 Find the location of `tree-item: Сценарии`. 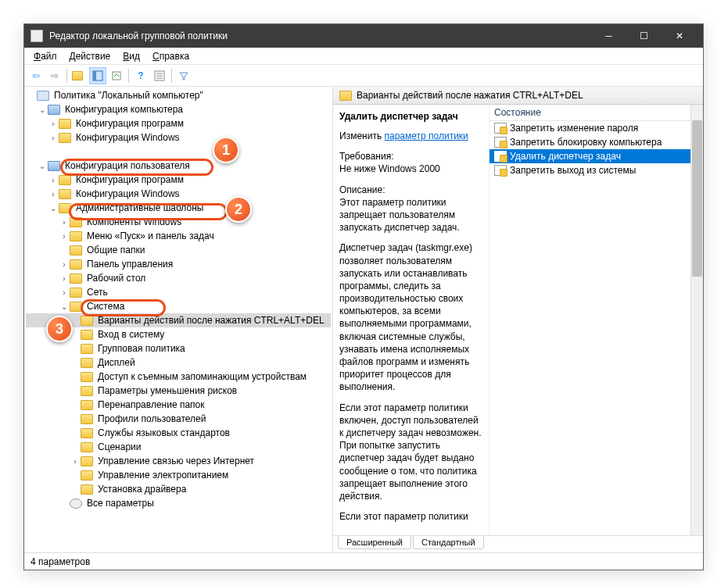

tree-item: Сценарии is located at coordinates (178, 447).